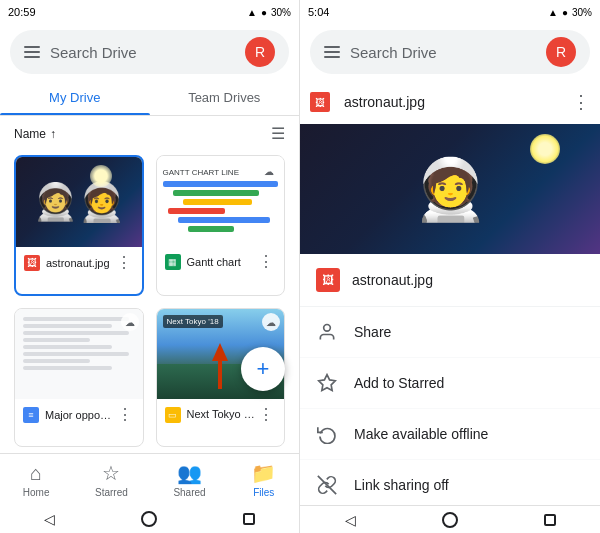 The height and width of the screenshot is (533, 600). Describe the element at coordinates (221, 201) in the screenshot. I see `thumbnail-gantt: GANTT CHART LINE ☁` at that location.